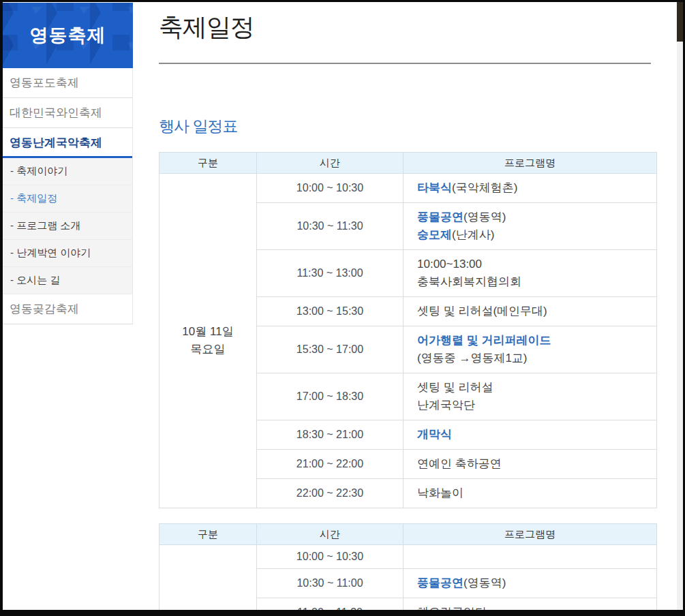 Image resolution: width=685 pixels, height=616 pixels. What do you see at coordinates (530, 557) in the screenshot?
I see `program-cell` at bounding box center [530, 557].